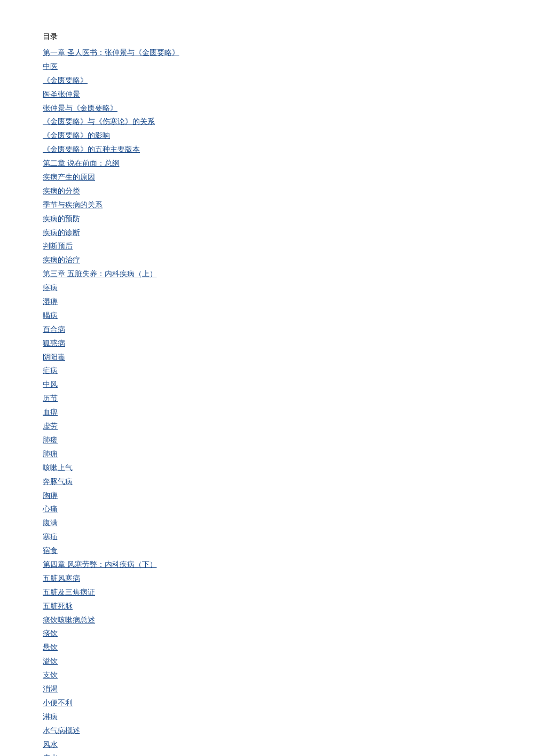  What do you see at coordinates (80, 108) in the screenshot?
I see `toc-link-4: 张仲景与《金匮要略》` at bounding box center [80, 108].